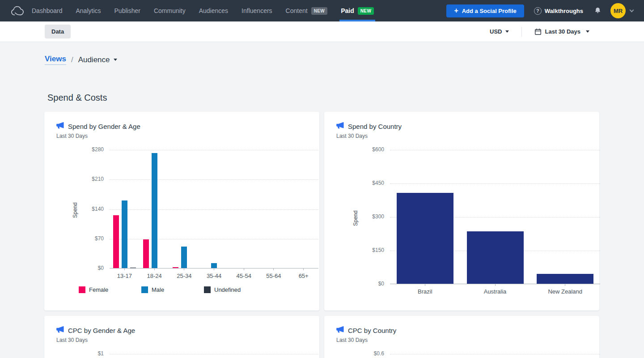 The image size is (644, 358). Describe the element at coordinates (485, 11) in the screenshot. I see `add-social-profile-button: + Add a Social Profile` at that location.